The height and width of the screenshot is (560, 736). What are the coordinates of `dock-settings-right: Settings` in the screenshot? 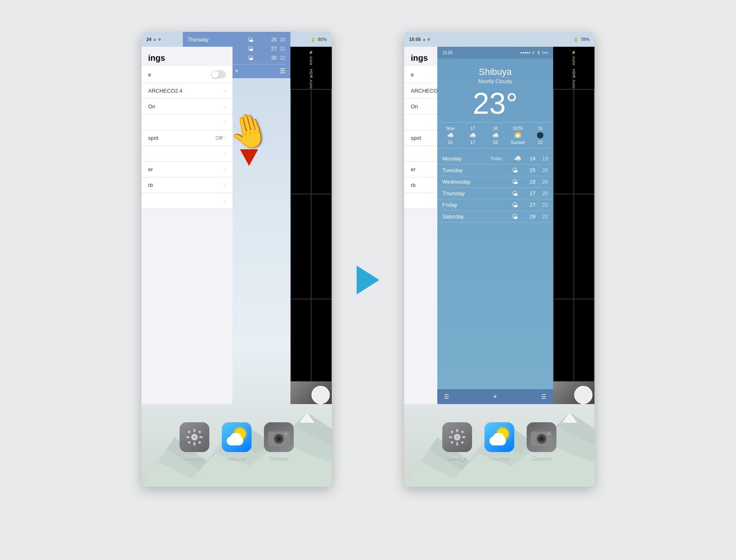 It's located at (457, 442).